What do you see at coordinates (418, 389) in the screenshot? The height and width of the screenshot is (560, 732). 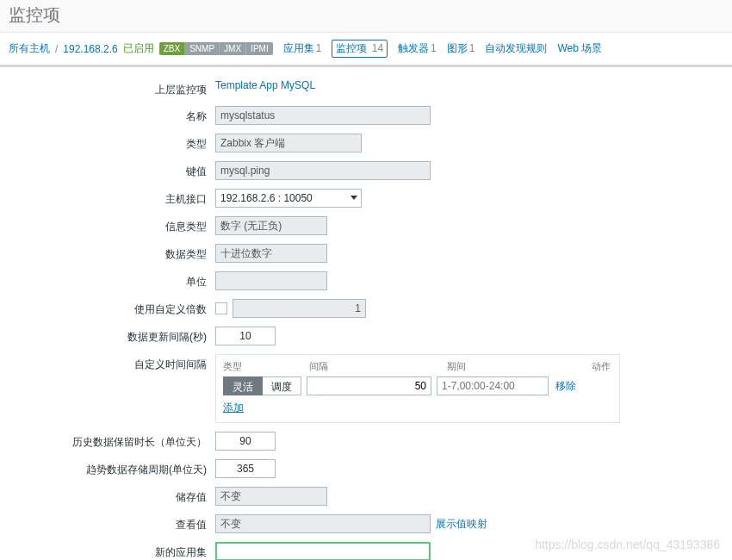 I see `custom-interval-box: 类型 间隔 期间 动作 灵活 调度 移除 添加` at bounding box center [418, 389].